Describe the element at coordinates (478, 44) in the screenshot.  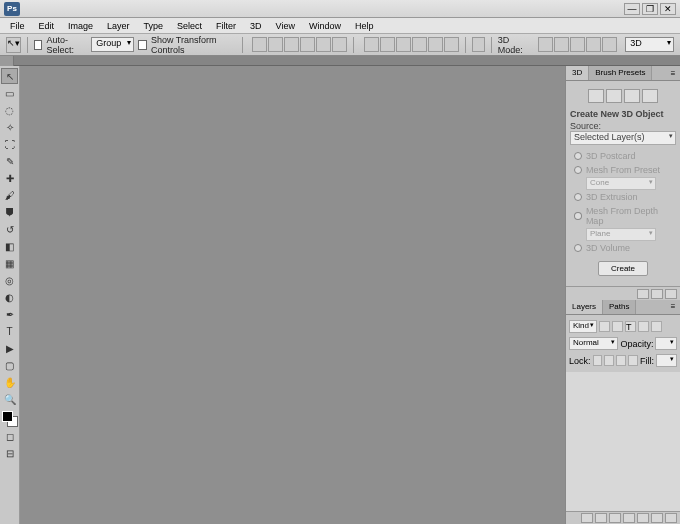
I see `auto-align-layers-icon` at that location.